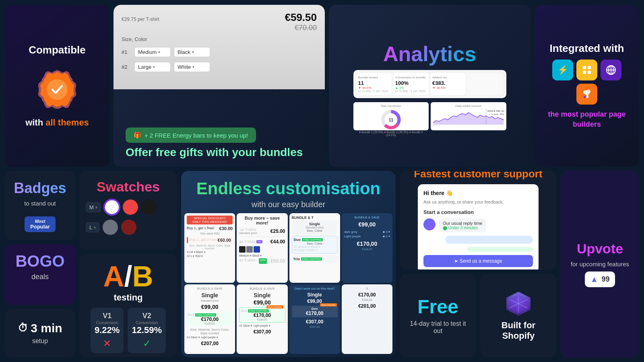 The width and height of the screenshot is (644, 362). What do you see at coordinates (577, 114) in the screenshot?
I see `integrated-highlight: the most popular` at bounding box center [577, 114].